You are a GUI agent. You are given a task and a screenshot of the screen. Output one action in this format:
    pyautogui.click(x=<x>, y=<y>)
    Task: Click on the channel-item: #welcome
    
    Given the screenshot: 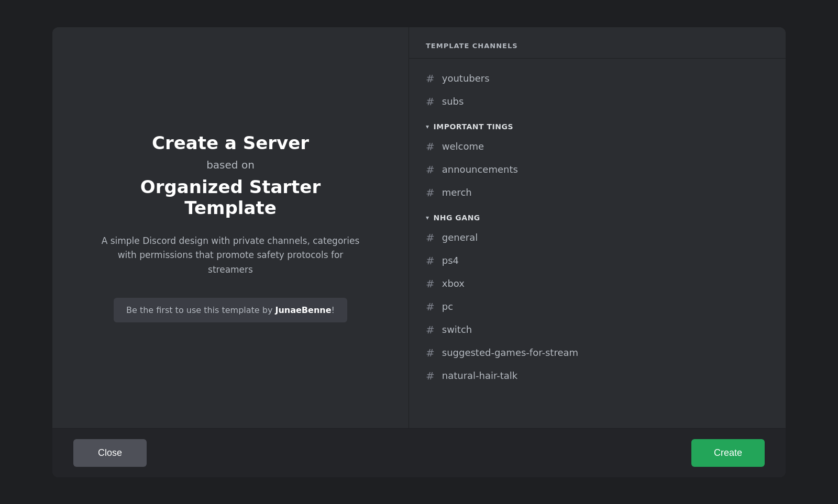 What is the action you would take?
    pyautogui.click(x=597, y=147)
    